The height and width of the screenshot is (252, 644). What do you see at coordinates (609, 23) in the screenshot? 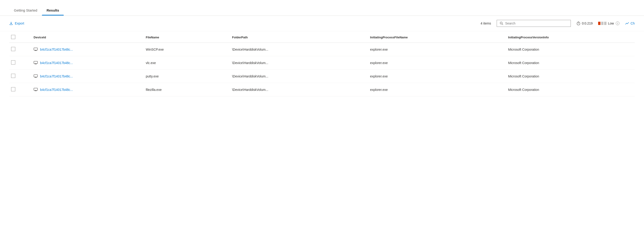
I see `severity-indicator: Low i` at bounding box center [609, 23].